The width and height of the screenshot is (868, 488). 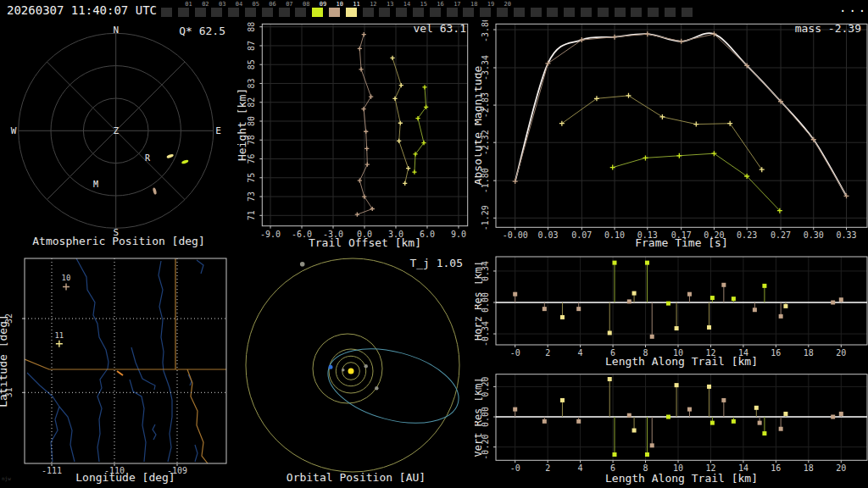 What do you see at coordinates (437, 10) in the screenshot?
I see `camera-slot-strip: 0102030405060708091011121314151617181920` at bounding box center [437, 10].